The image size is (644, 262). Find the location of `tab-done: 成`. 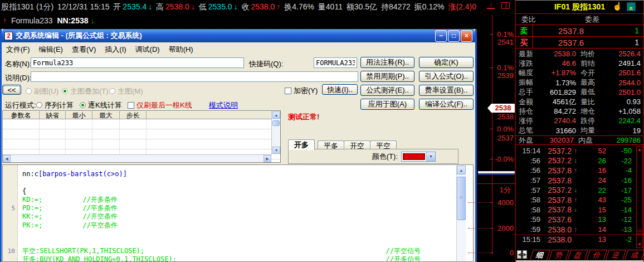

tab-done: 成 is located at coordinates (634, 255).